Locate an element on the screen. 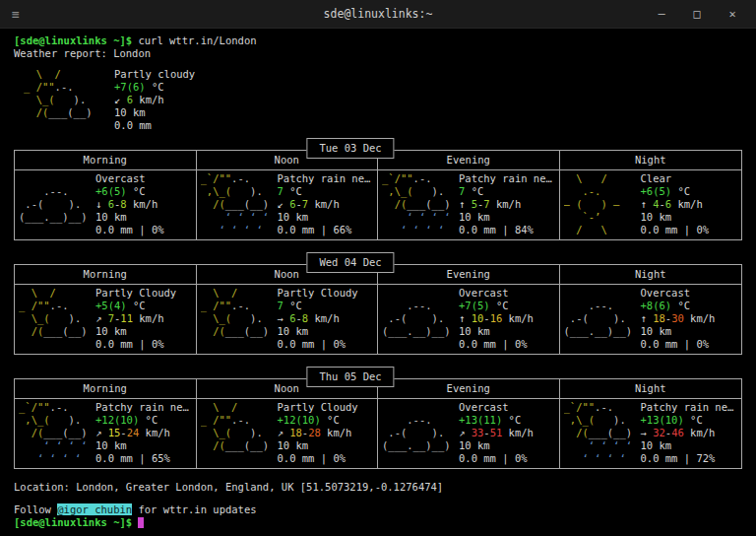 This screenshot has height=536, width=756. weather-details: Patchy rain ne… 7 °C ↑ 5-7 km/h 10 km 0.… is located at coordinates (506, 205).